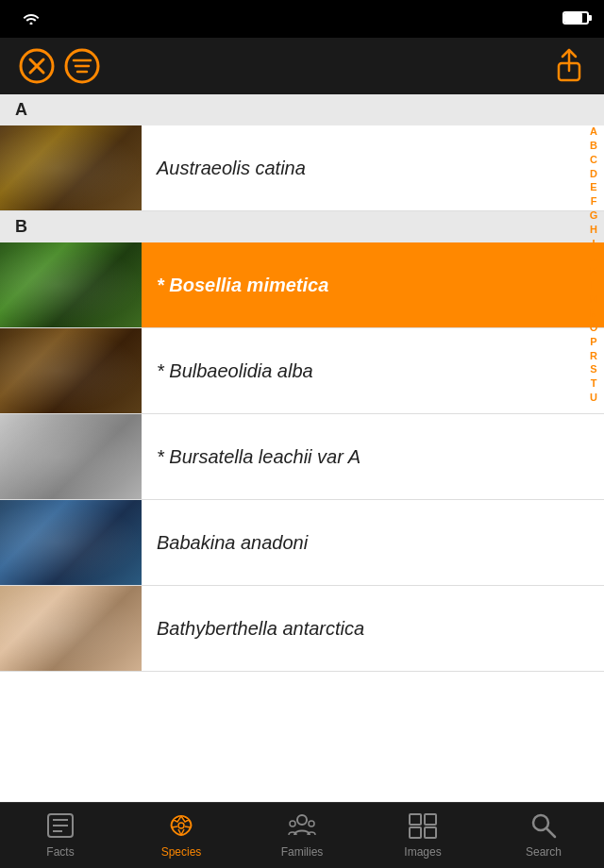  I want to click on tab-search: Search, so click(544, 836).